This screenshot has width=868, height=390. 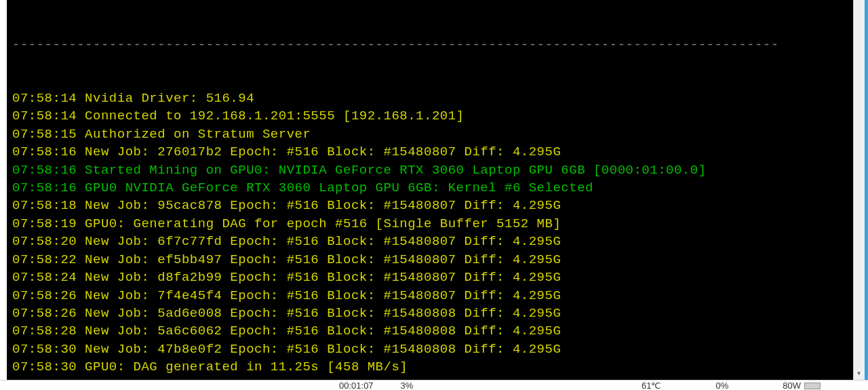 I want to click on log-line: 07:58:16 Started Mining on GPU0: NVIDIA …, so click(x=430, y=170).